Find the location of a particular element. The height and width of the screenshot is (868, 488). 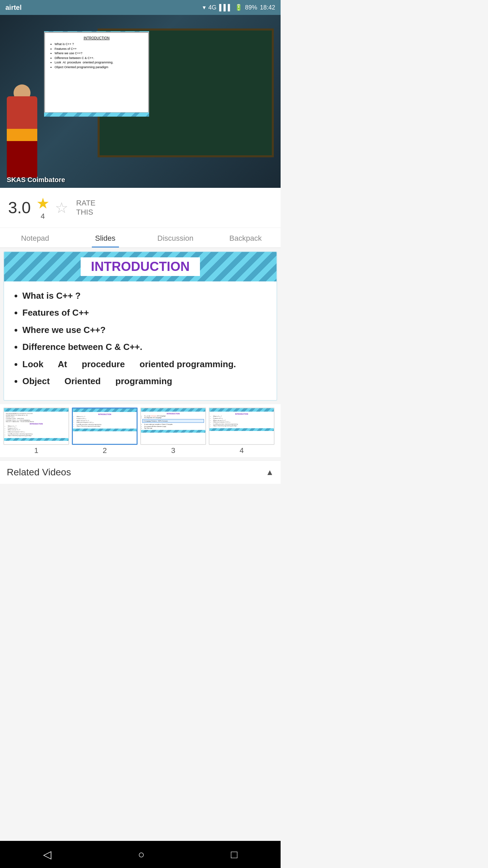

wifi-icon: ▾ is located at coordinates (204, 7).